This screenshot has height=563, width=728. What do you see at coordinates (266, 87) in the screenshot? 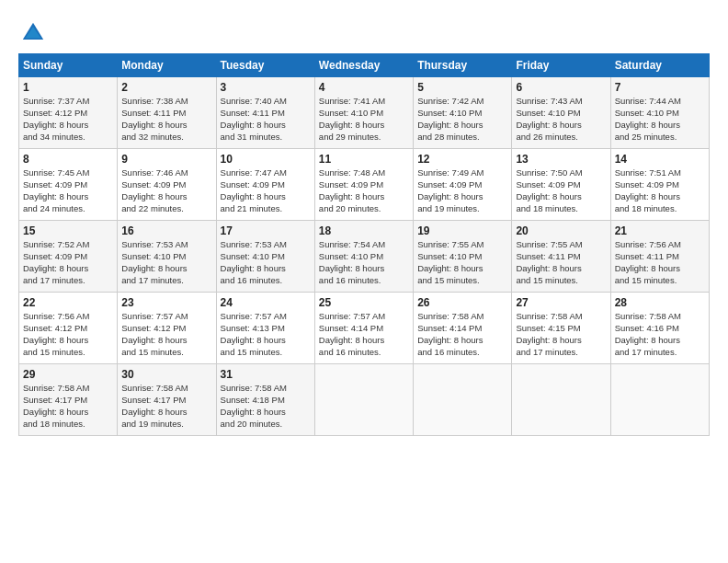
I see `day-number: 3` at bounding box center [266, 87].